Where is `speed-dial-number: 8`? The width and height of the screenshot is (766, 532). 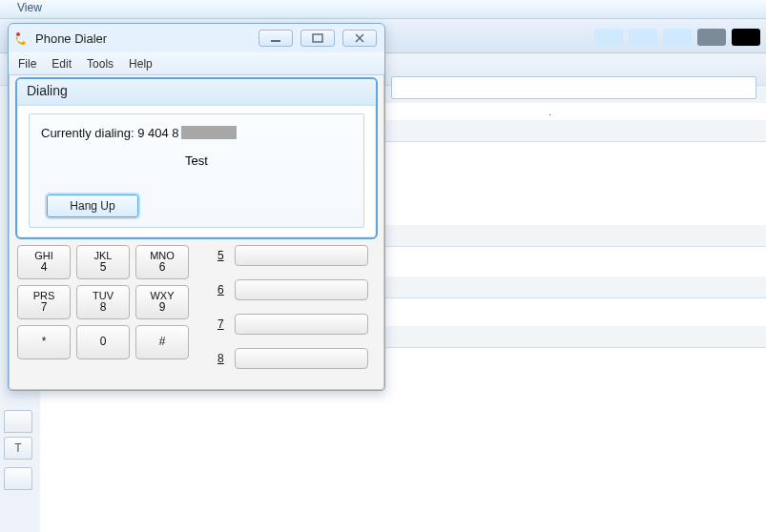 speed-dial-number: 8 is located at coordinates (222, 358).